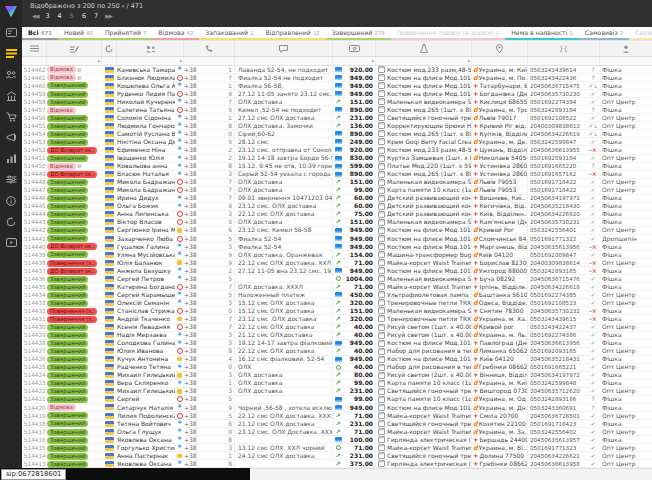 This screenshot has height=480, width=652. I want to click on tracking-number: 0501692274384, so click(557, 102).